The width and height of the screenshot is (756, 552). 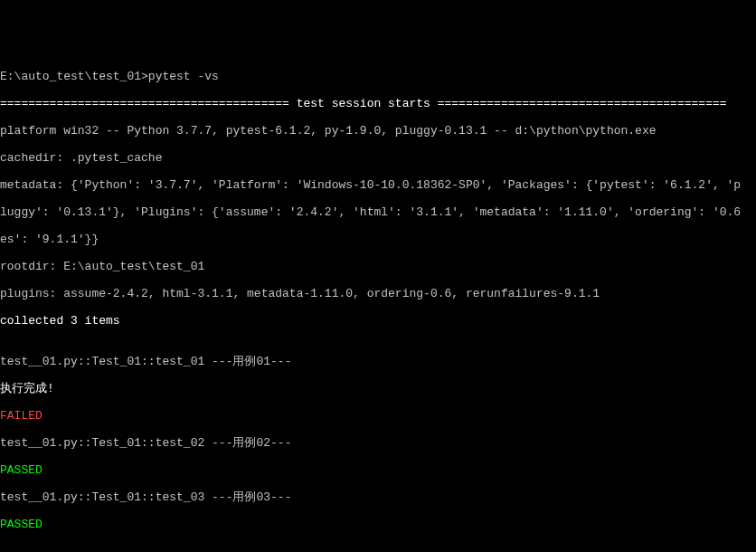 What do you see at coordinates (378, 130) in the screenshot?
I see `platform-line: platform win32 -- Python 3.7.7, pytest-6…` at bounding box center [378, 130].